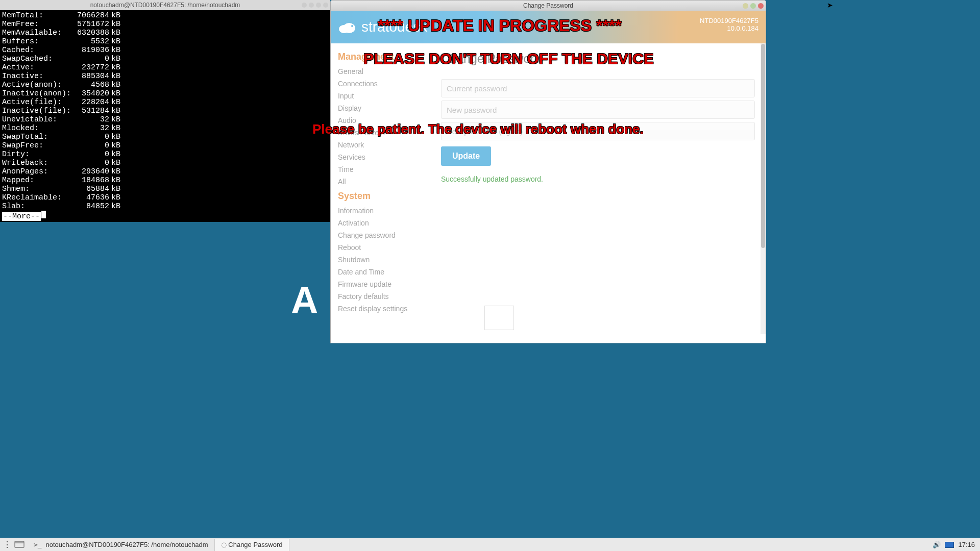 This screenshot has width=980, height=551. What do you see at coordinates (729, 24) in the screenshot?
I see `header-host-info: NTD00190F4627F5 10.0.0.184` at bounding box center [729, 24].